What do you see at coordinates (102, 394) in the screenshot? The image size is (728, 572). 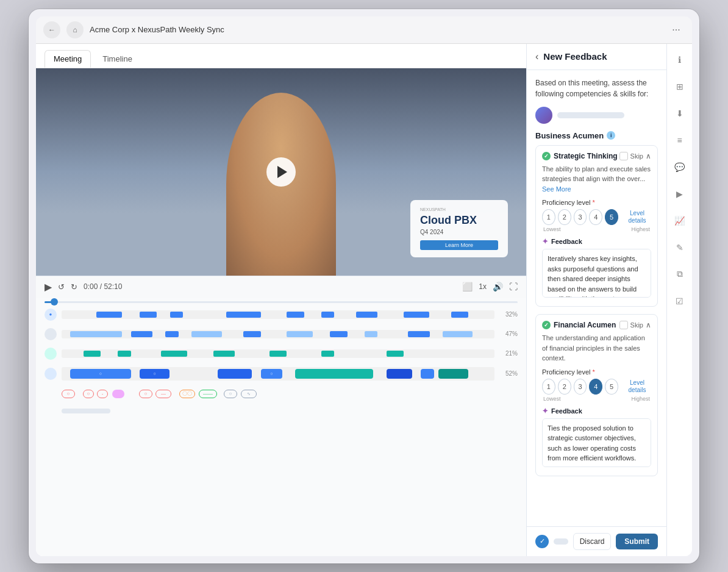 I see `ann-pill-3: ‑` at bounding box center [102, 394].